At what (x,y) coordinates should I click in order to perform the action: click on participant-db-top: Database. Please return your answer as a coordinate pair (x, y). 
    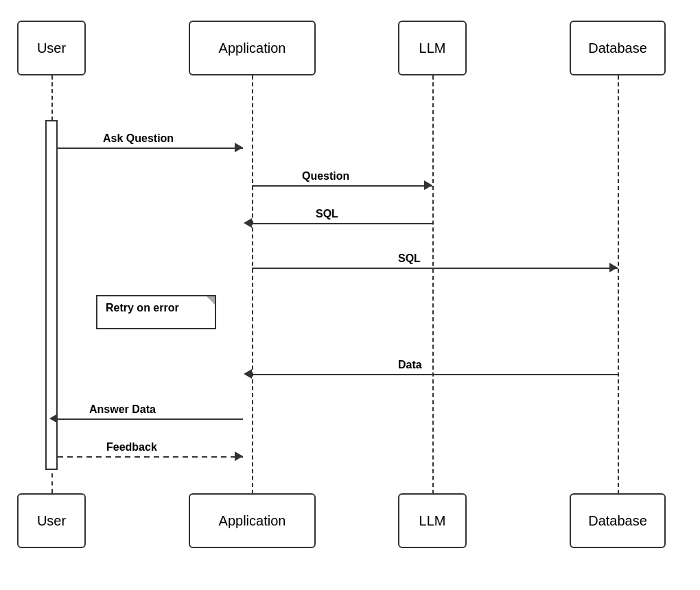
    Looking at the image, I should click on (618, 48).